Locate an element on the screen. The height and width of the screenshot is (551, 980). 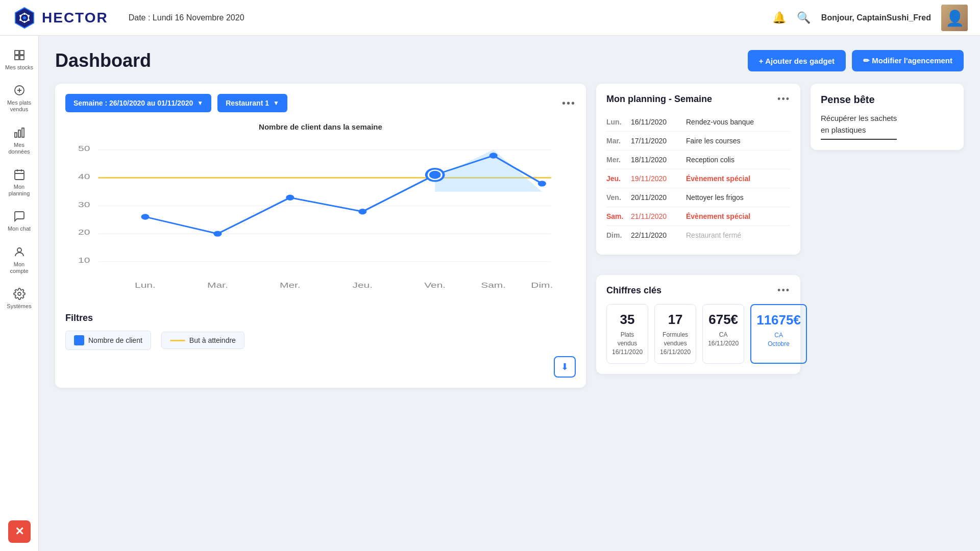
sidebar: Mes stocks Mes plats vendus Mes données … is located at coordinates (19, 293).